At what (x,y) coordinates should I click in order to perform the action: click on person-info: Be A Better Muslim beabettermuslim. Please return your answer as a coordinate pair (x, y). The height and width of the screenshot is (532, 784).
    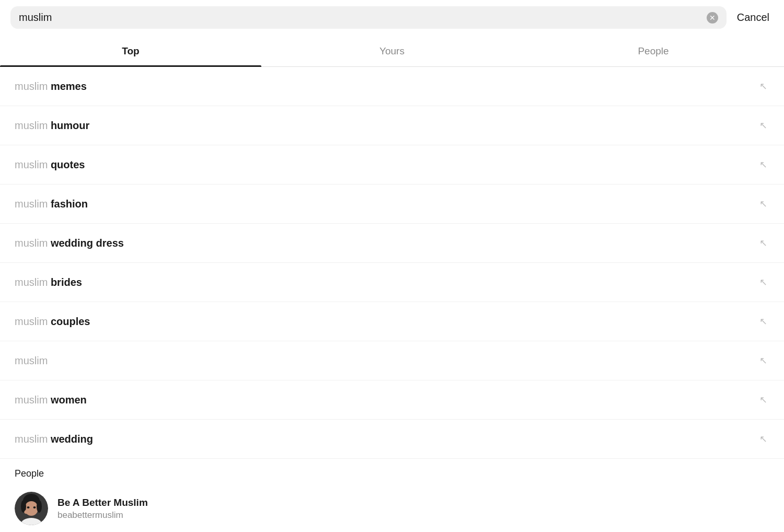
    Looking at the image, I should click on (102, 509).